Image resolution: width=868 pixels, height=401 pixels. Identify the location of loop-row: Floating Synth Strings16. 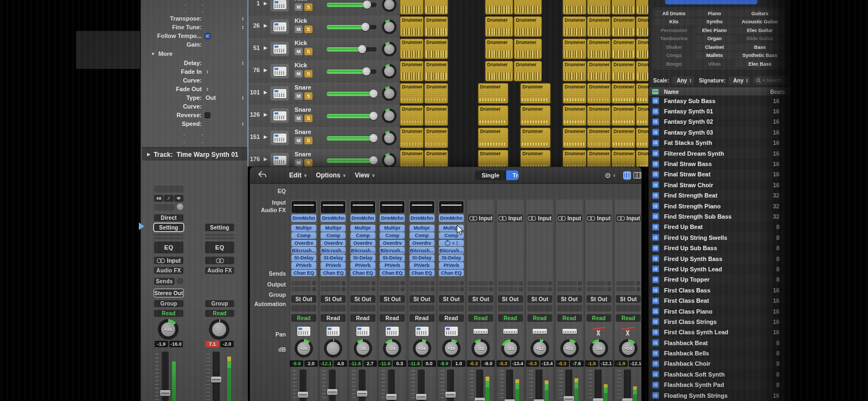
(720, 395).